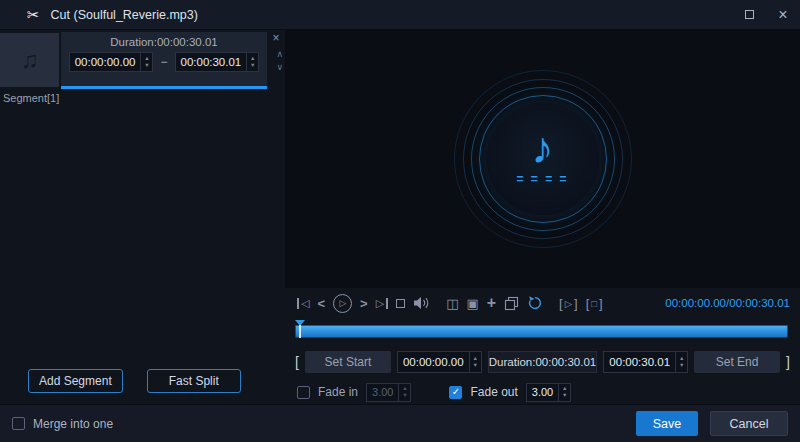  I want to click on segment-start-input: 00:00:00.00 ▲ ▼, so click(112, 62).